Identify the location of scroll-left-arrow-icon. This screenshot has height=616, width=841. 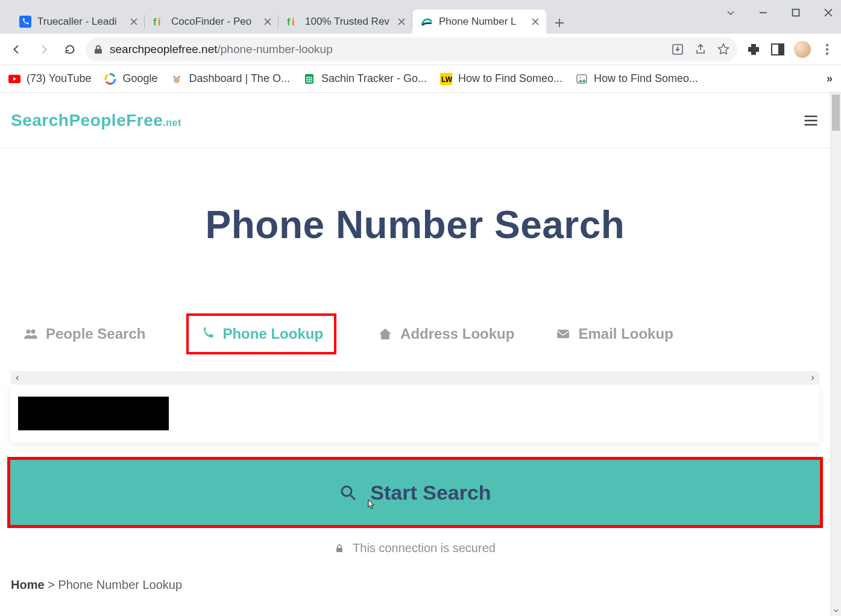
(17, 378).